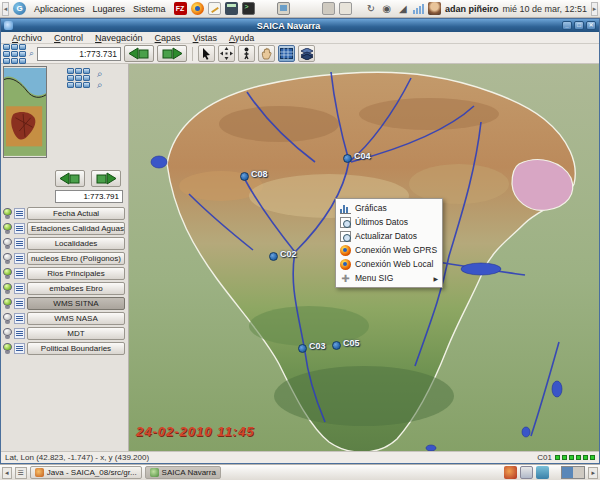 The width and height of the screenshot is (600, 480). What do you see at coordinates (139, 54) in the screenshot?
I see `back-view-button` at bounding box center [139, 54].